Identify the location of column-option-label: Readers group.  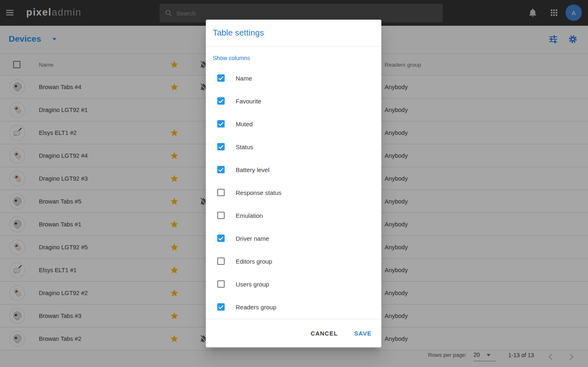
(256, 307).